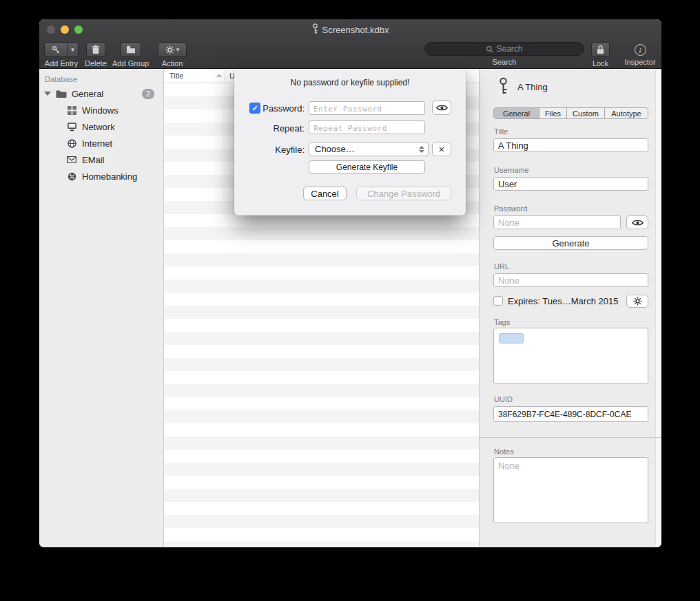  What do you see at coordinates (94, 160) in the screenshot?
I see `sidebar-item-label: EMail` at bounding box center [94, 160].